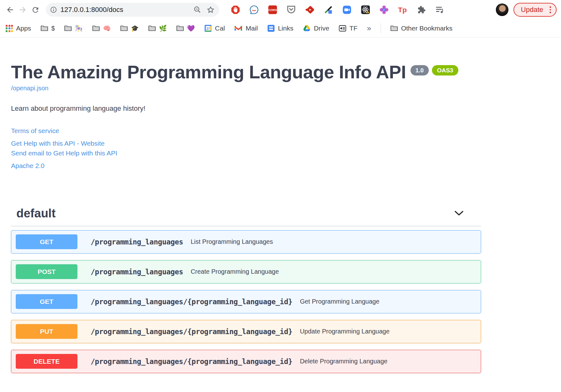 This screenshot has width=561, height=392. Describe the element at coordinates (47, 361) in the screenshot. I see `method-badge: DELETE` at that location.